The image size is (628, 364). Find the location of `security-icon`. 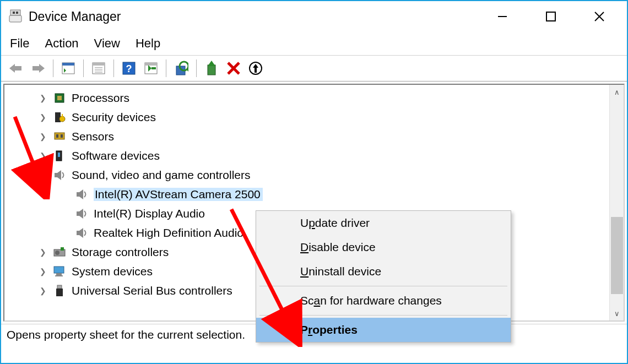

security-icon is located at coordinates (59, 117).